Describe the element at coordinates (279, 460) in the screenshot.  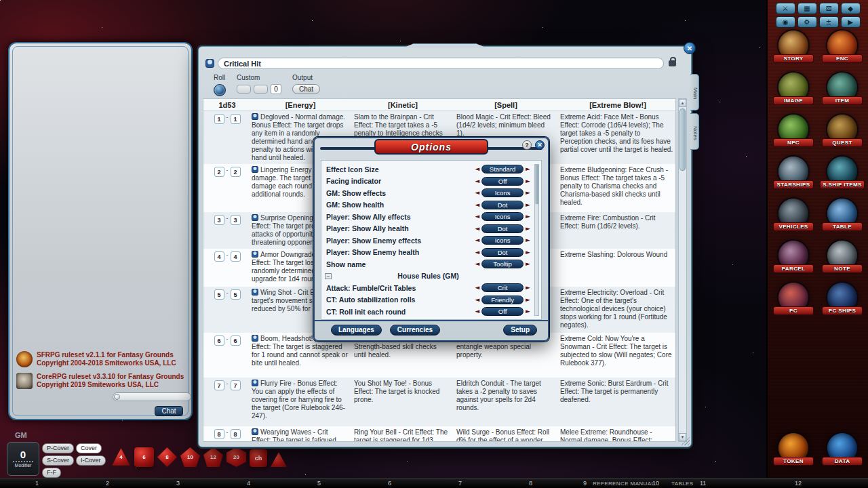
I see `pointer-cone-icon` at that location.